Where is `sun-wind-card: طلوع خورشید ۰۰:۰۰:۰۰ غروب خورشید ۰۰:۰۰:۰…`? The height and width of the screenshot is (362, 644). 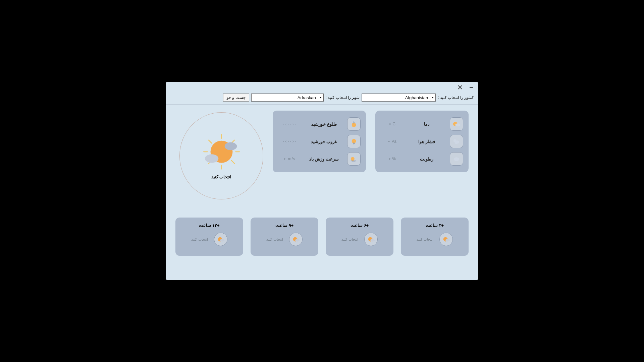 sun-wind-card: طلوع خورشید ۰۰:۰۰:۰۰ غروب خورشید ۰۰:۰۰:۰… is located at coordinates (319, 141).